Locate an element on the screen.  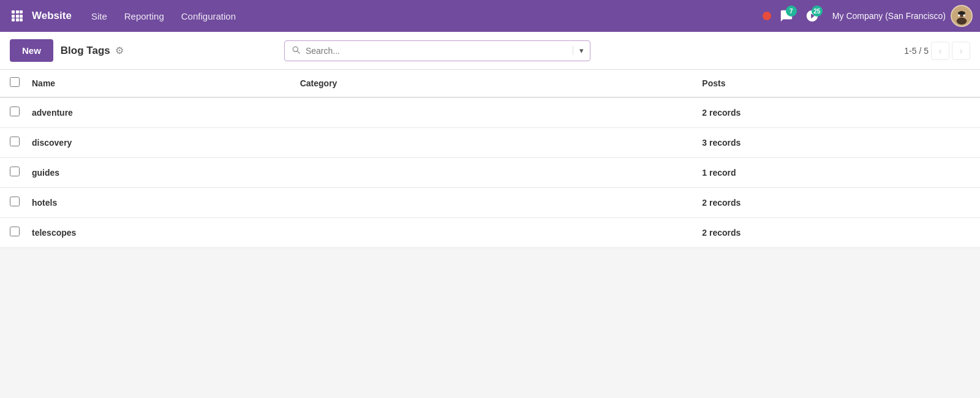
user-avatar is located at coordinates (962, 16).